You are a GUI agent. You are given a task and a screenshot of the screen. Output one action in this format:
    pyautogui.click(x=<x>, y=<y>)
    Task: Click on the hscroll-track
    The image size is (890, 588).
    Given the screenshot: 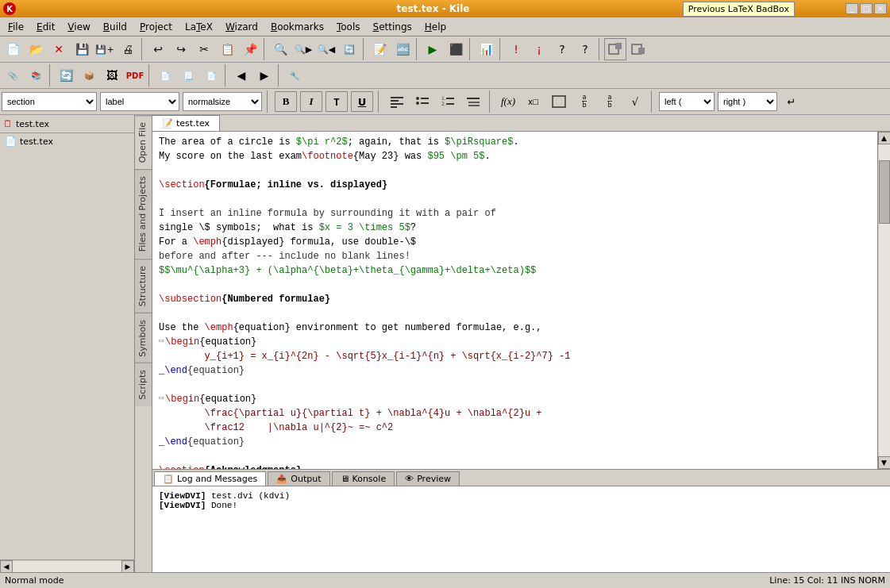 What is the action you would take?
    pyautogui.click(x=67, y=567)
    